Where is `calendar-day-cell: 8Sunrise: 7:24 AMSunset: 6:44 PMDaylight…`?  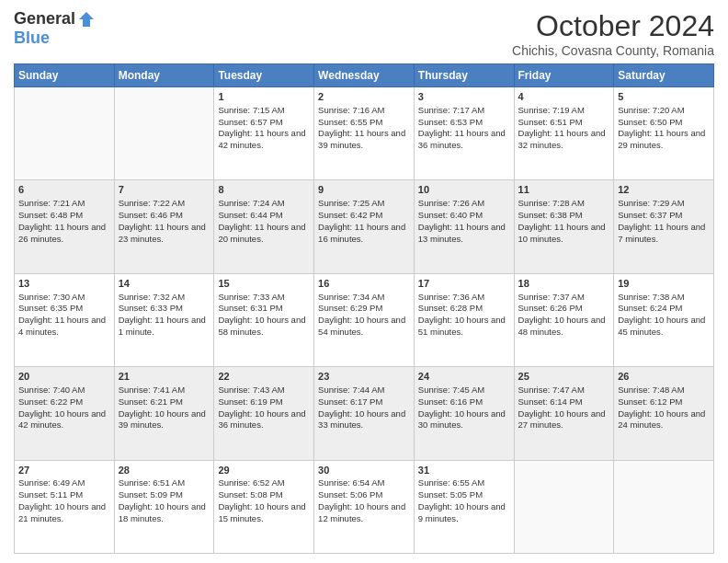
calendar-day-cell: 8Sunrise: 7:24 AMSunset: 6:44 PMDaylight… is located at coordinates (265, 226).